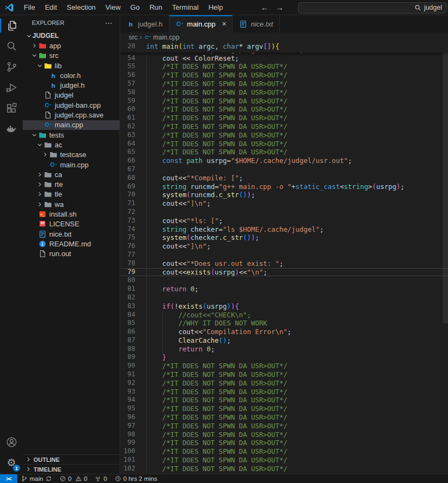 This screenshot has width=448, height=483. Describe the element at coordinates (284, 272) in the screenshot. I see `code-line-current: 79 cout<<exists(usrpg)<<"\n";` at that location.